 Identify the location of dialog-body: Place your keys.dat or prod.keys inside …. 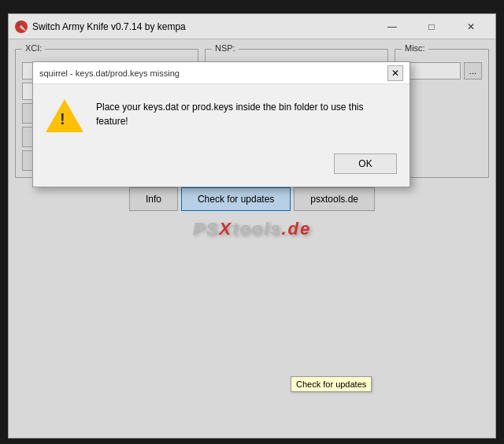
(221, 116).